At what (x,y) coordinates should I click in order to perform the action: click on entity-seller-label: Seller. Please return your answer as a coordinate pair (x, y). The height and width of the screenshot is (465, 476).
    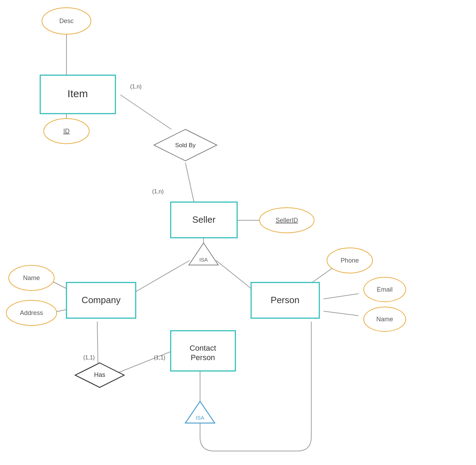
    Looking at the image, I should click on (204, 220).